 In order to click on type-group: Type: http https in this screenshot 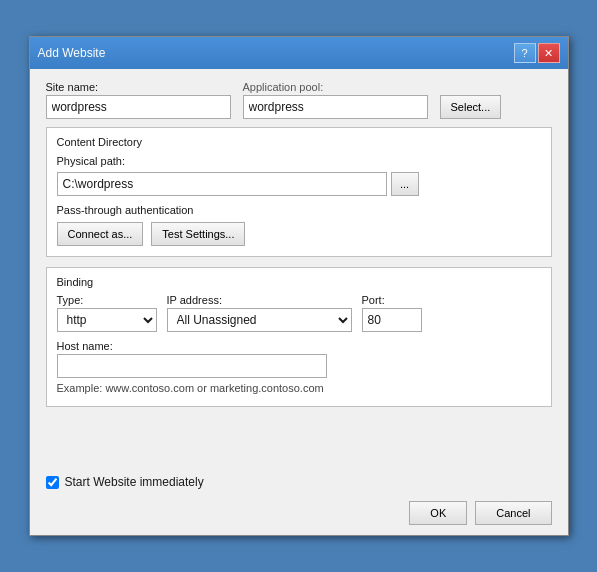, I will do `click(107, 313)`.